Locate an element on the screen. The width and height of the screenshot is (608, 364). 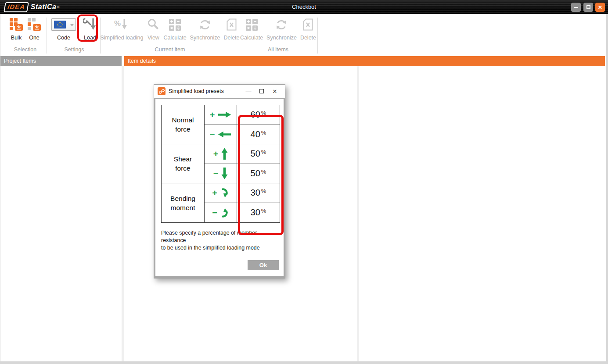
percent-down-arrow-icon: % is located at coordinates (122, 25).